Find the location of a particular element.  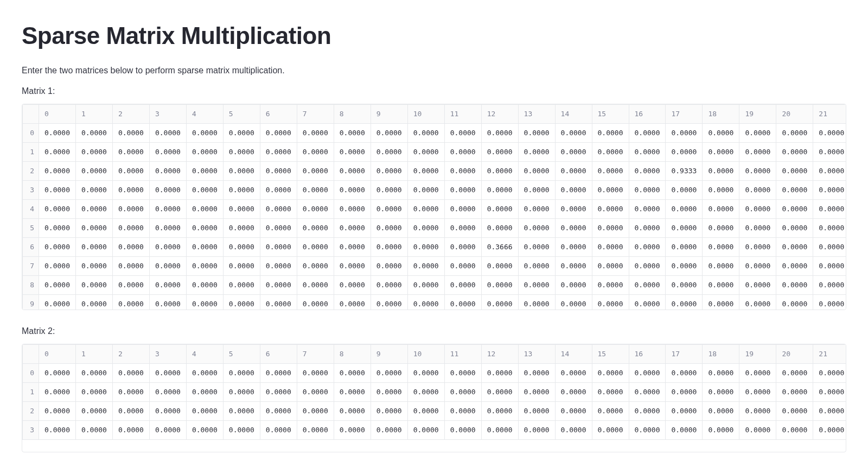

matrix1-col-header: 8 is located at coordinates (352, 114).